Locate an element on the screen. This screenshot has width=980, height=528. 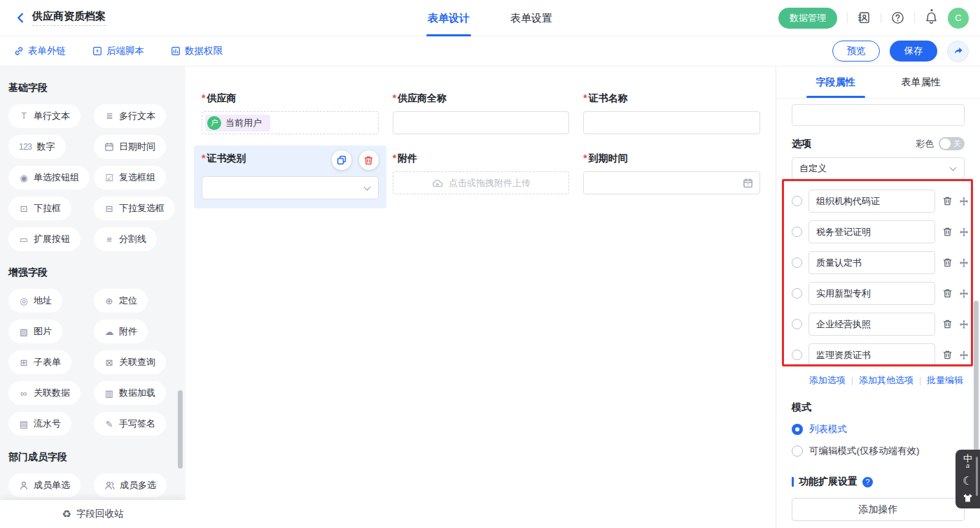
field-type-button: ✎手写签名 is located at coordinates (130, 424).